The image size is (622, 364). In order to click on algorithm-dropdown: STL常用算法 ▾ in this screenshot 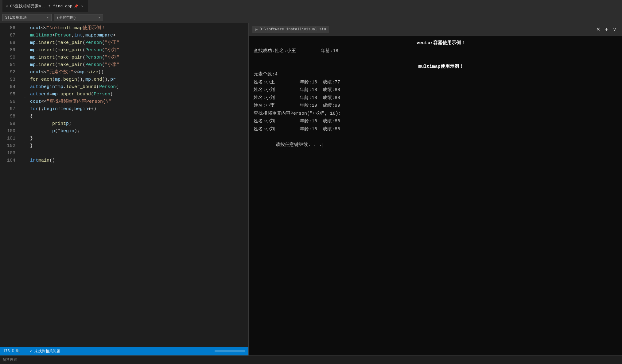, I will do `click(27, 18)`.